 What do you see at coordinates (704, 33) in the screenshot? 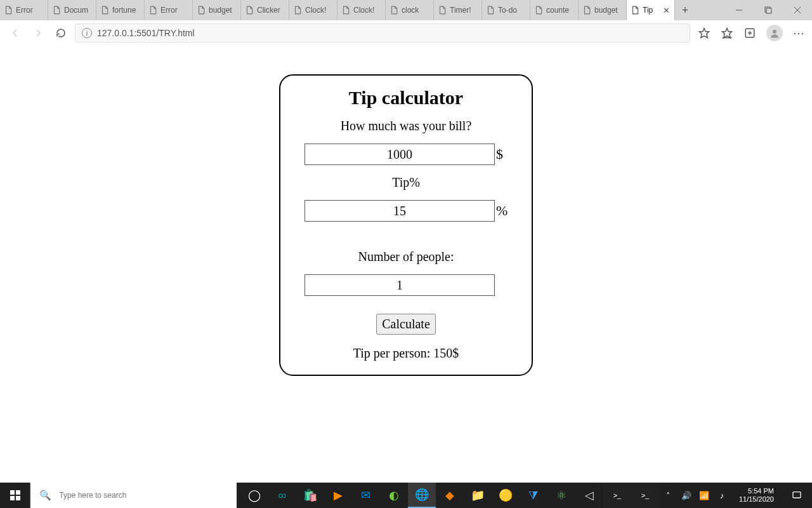
I see `favorite-star-icon` at bounding box center [704, 33].